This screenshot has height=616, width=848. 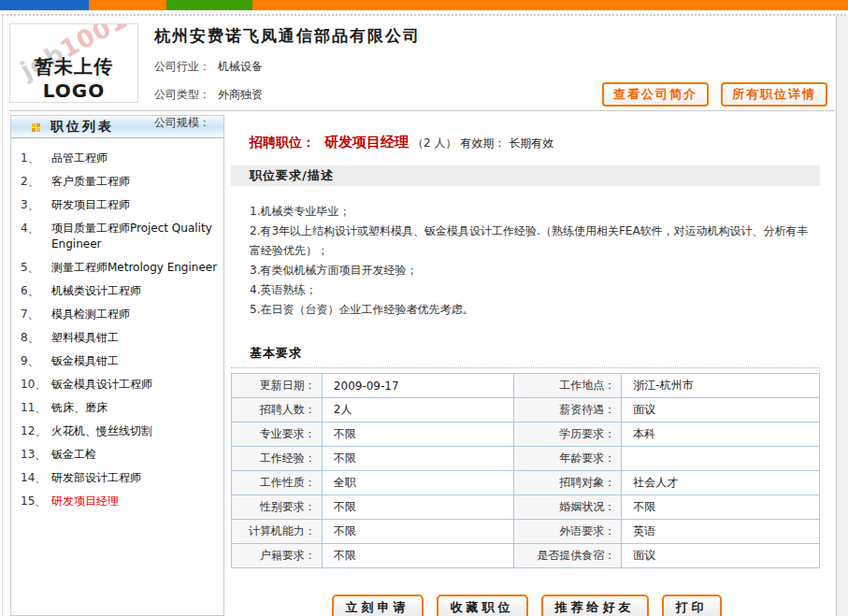 What do you see at coordinates (36, 338) in the screenshot?
I see `job-item-number: 8、` at bounding box center [36, 338].